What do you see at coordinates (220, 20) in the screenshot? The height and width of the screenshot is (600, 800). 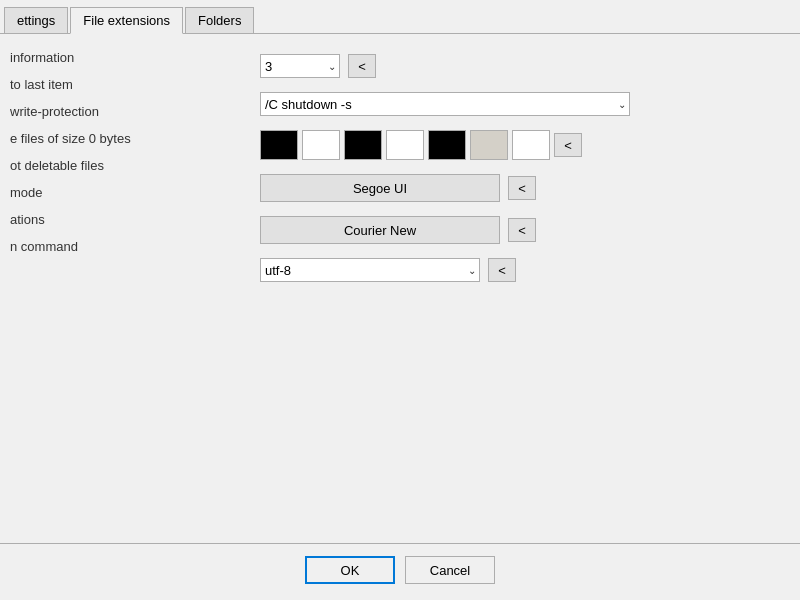 I see `tab-folders: Folders` at bounding box center [220, 20].